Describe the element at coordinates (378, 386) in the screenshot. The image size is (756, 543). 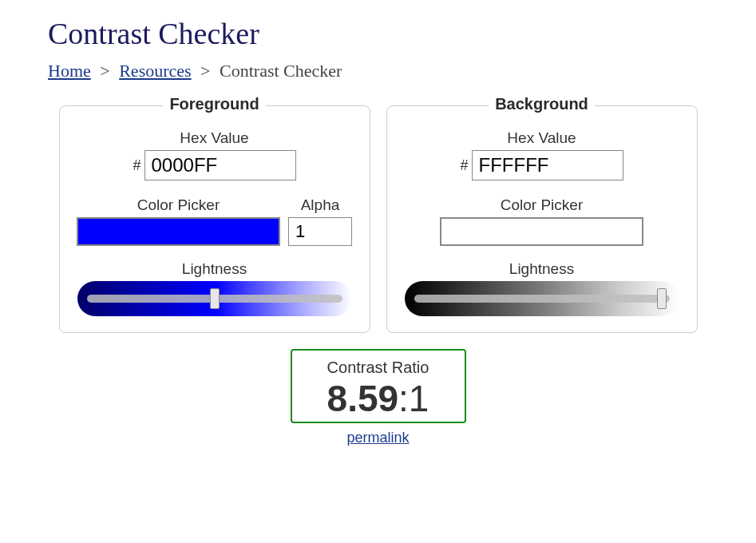
I see `contrast-ratio-box: Contrast Ratio 8.59:1` at that location.